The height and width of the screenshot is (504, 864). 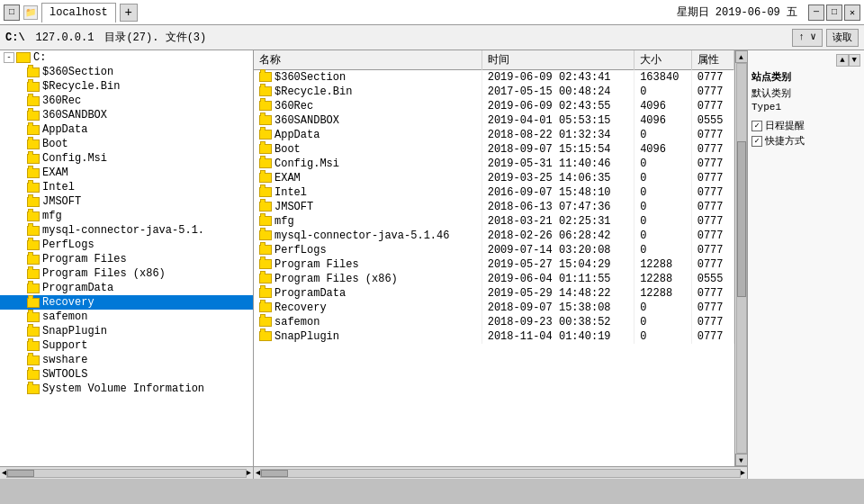 What do you see at coordinates (129, 13) in the screenshot?
I see `add-tab-btn: +` at bounding box center [129, 13].